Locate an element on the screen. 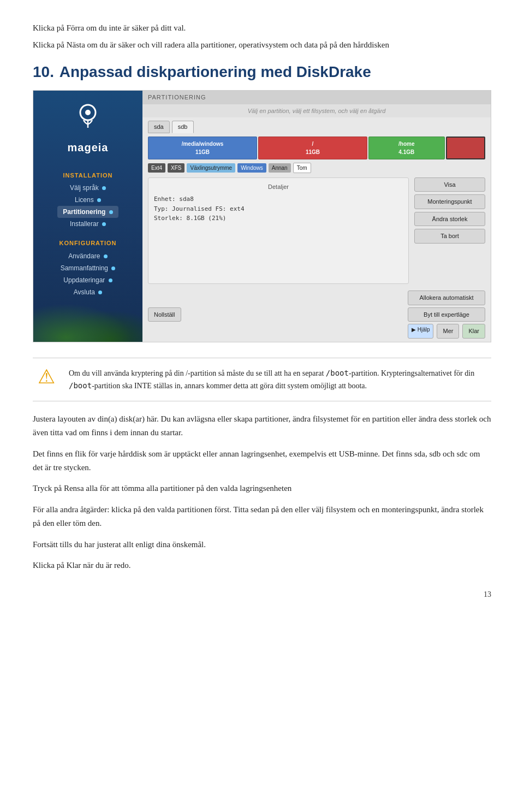  partition-unknown is located at coordinates (466, 148).